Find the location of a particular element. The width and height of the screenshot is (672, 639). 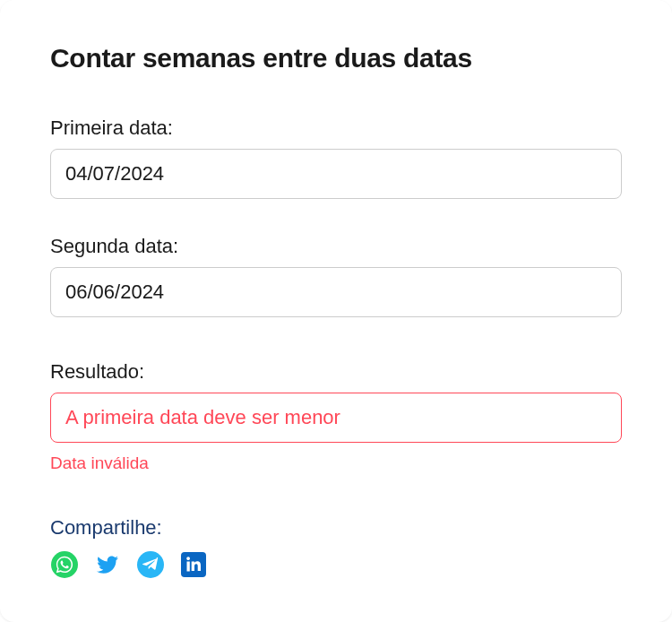

second-date-input is located at coordinates (336, 292).